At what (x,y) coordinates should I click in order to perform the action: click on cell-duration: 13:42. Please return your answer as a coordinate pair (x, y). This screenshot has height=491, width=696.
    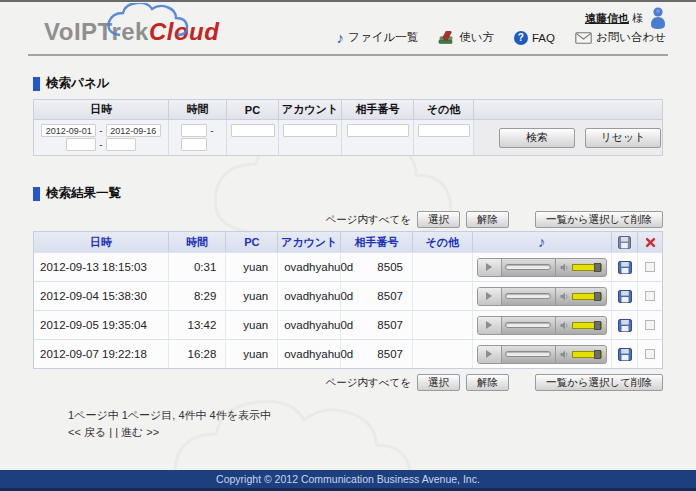
    Looking at the image, I should click on (198, 325).